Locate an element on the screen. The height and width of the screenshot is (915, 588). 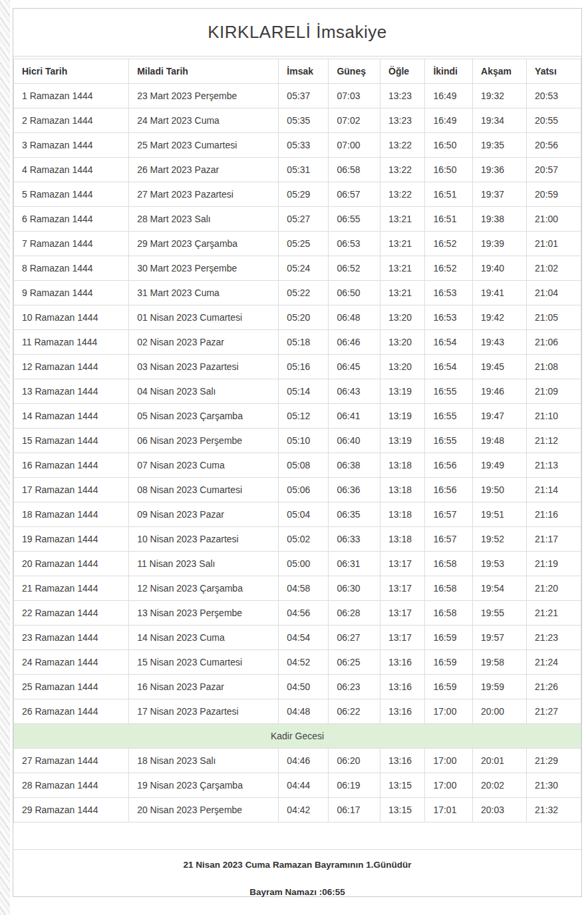
table-row: 4 Ramazan 144426 Mart 2023 Pazar05:3106:… is located at coordinates (298, 170).